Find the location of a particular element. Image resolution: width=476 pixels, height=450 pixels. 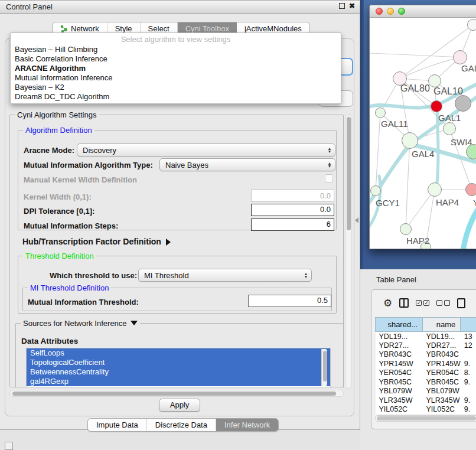

mi-type-value: Naive Bayes is located at coordinates (243, 165).